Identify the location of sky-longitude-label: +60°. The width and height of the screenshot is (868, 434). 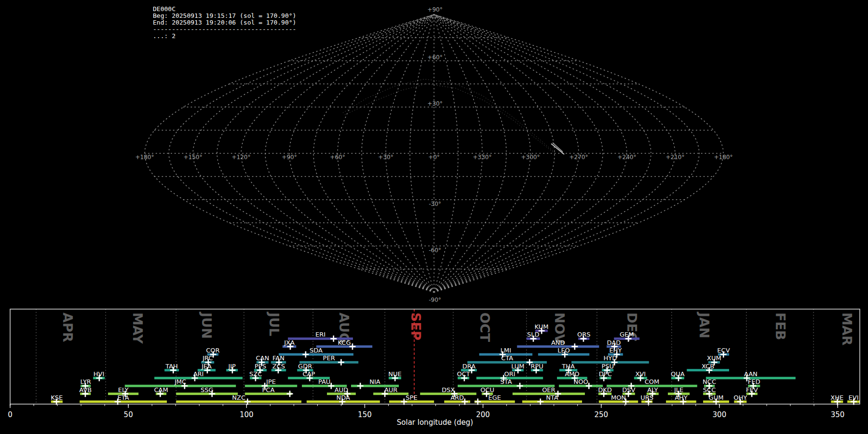
(338, 157).